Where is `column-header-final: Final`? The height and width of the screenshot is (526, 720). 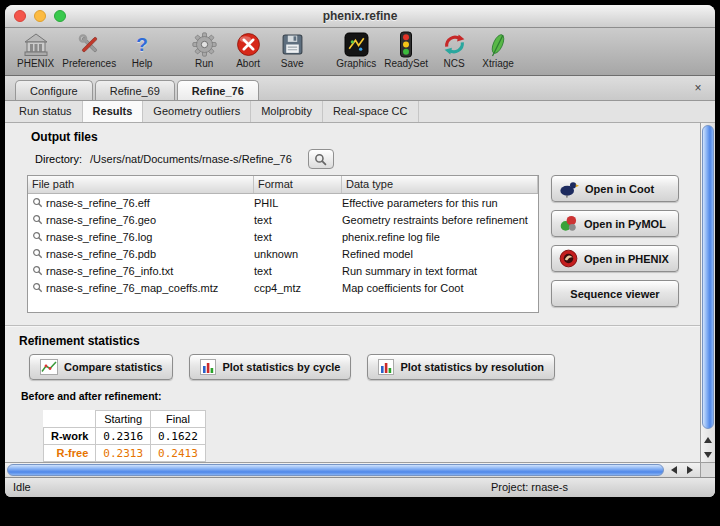
column-header-final: Final is located at coordinates (178, 420).